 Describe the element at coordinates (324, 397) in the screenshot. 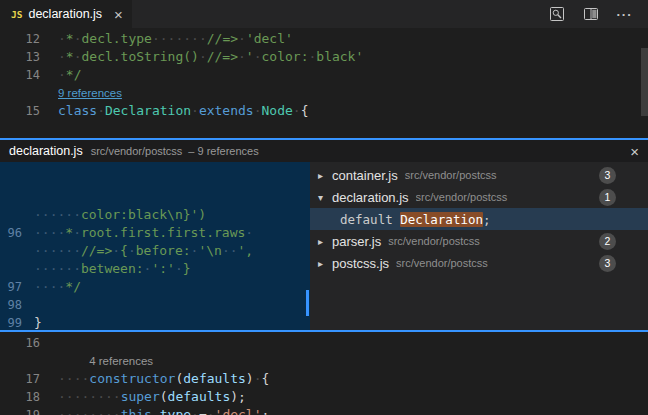

I see `code-line: 18········super(defaults);` at that location.